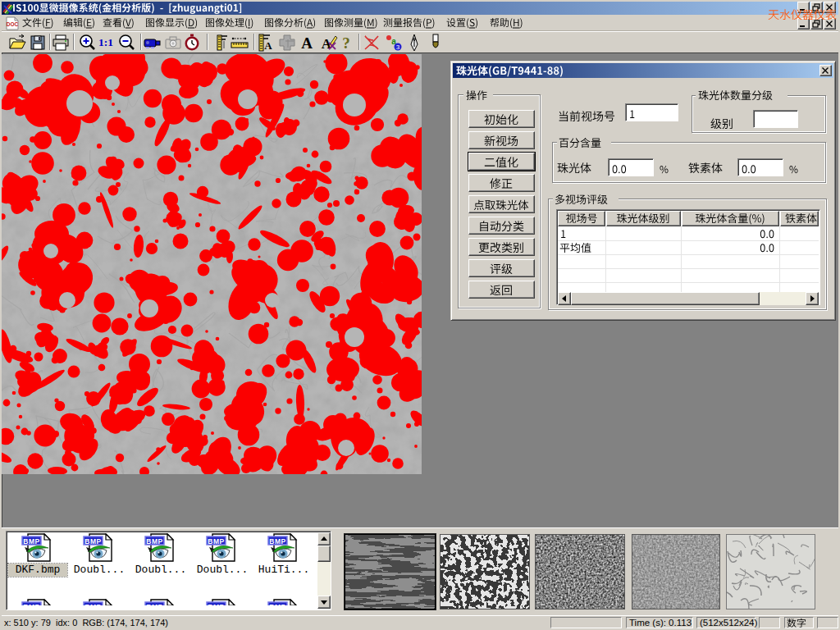  What do you see at coordinates (399, 48) in the screenshot?
I see `svg-text: 3` at bounding box center [399, 48].